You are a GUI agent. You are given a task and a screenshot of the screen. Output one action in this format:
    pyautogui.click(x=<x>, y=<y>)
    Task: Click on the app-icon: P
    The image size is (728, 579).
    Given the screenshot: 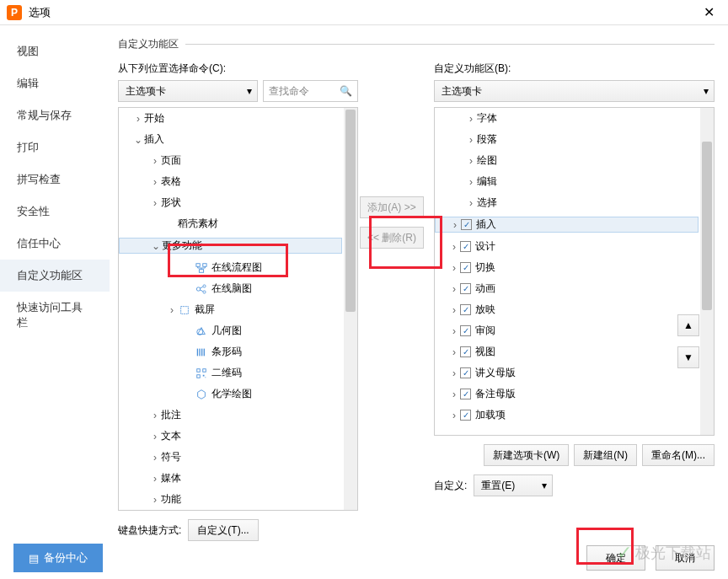 What is the action you would take?
    pyautogui.click(x=14, y=13)
    